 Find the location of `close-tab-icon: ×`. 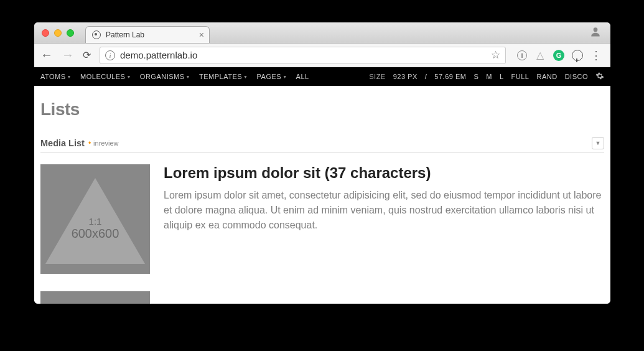

close-tab-icon: × is located at coordinates (202, 35).